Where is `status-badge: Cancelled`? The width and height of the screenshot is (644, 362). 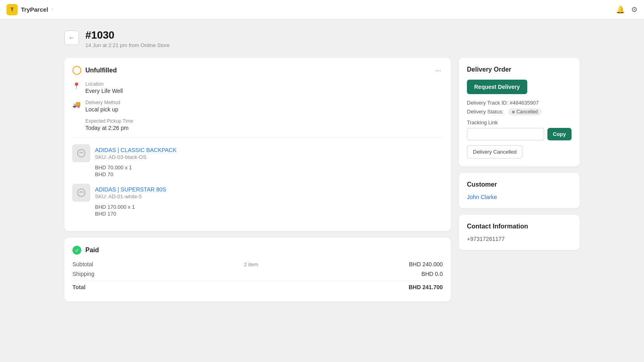 status-badge: Cancelled is located at coordinates (525, 112).